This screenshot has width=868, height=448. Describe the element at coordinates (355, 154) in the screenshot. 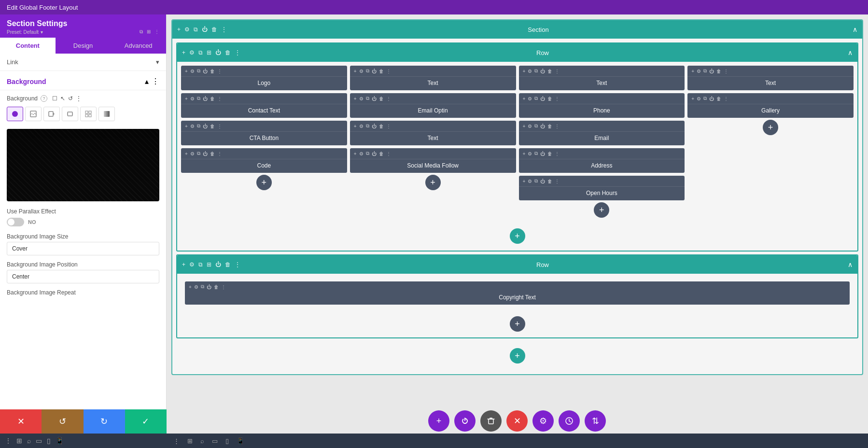

I see `soc-add: +` at that location.